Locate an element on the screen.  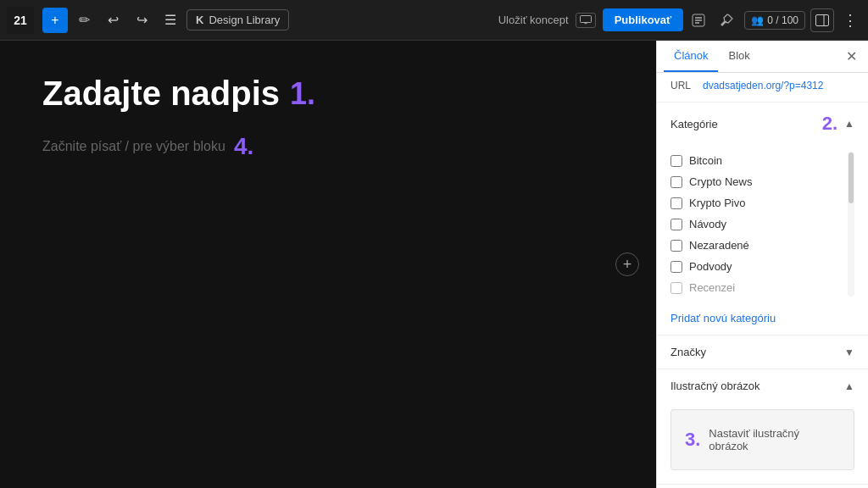
user-count-label: 0 / 100 is located at coordinates (783, 20).